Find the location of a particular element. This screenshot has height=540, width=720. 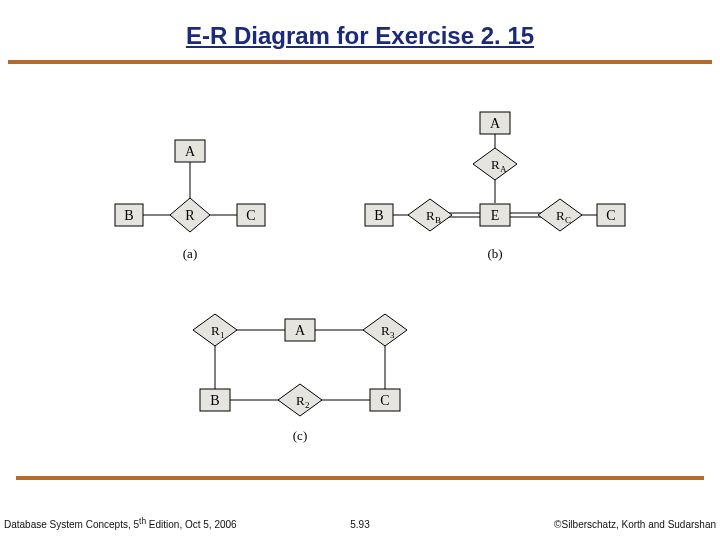

subfig-c-caption: (c) is located at coordinates (300, 436).